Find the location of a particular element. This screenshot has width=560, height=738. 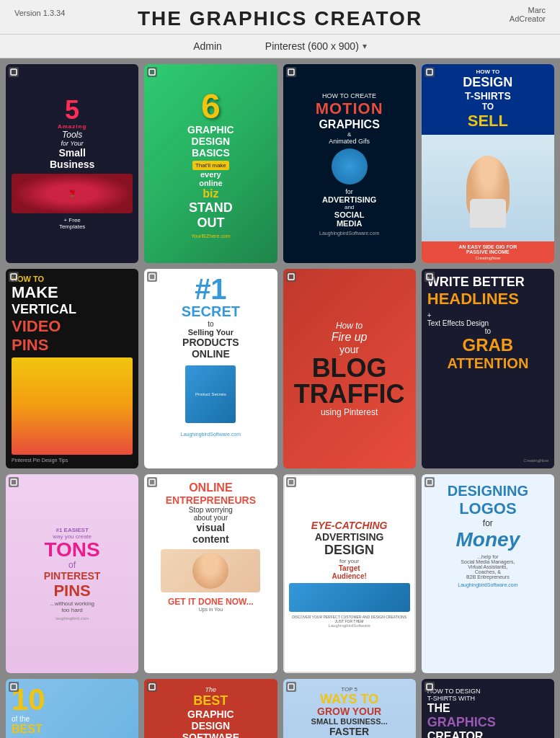

c12-designing: Designing is located at coordinates (488, 492).